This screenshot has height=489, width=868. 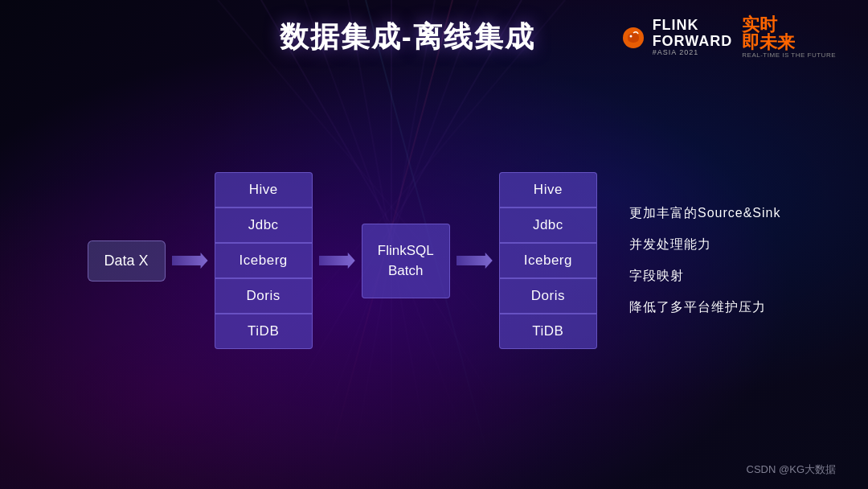 I want to click on flinksql-box: FlinkSQLBatch, so click(x=406, y=261).